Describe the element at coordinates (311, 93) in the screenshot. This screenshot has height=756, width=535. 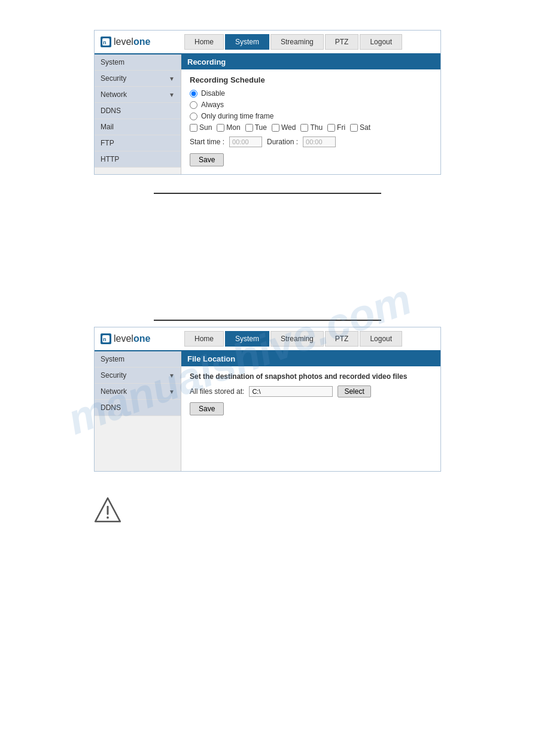
I see `radio-disable: Disable` at that location.